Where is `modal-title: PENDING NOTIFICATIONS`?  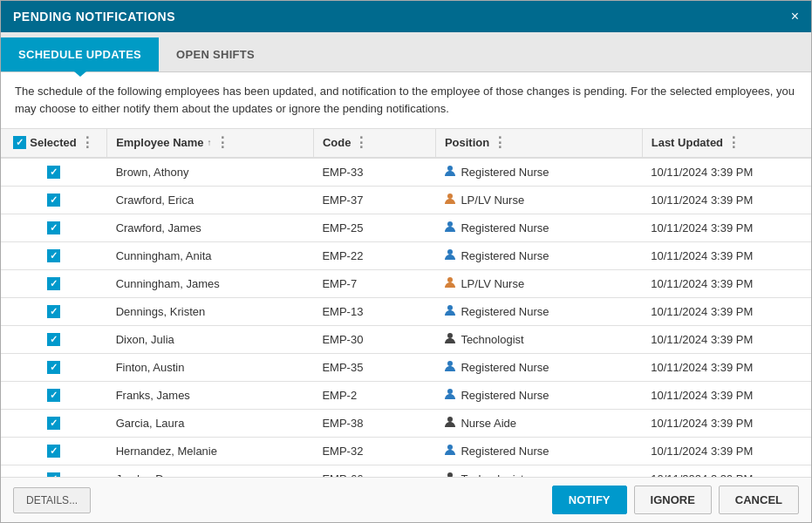
modal-title: PENDING NOTIFICATIONS is located at coordinates (94, 17).